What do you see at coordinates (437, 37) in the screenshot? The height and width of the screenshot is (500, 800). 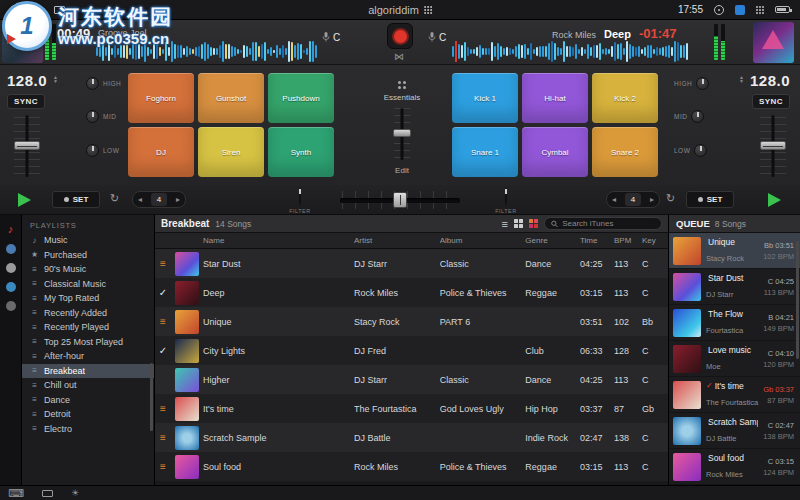 I see `deck-b-key-indicator: C` at bounding box center [437, 37].